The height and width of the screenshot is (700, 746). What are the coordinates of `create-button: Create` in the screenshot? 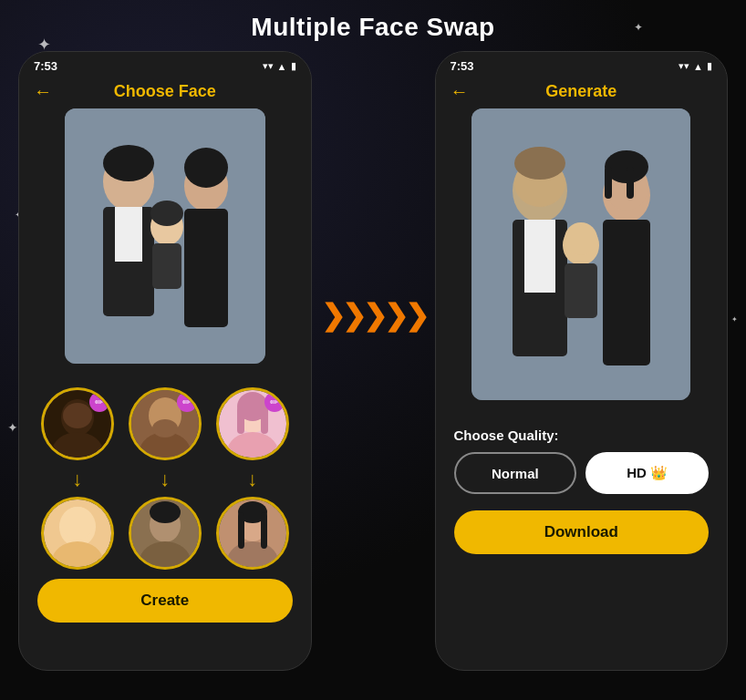 It's located at (165, 601).